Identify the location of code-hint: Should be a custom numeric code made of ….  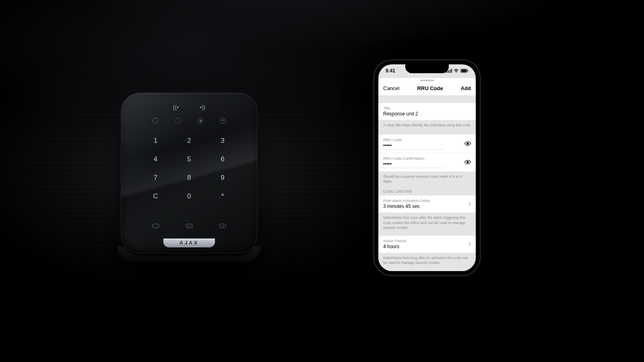
(427, 178).